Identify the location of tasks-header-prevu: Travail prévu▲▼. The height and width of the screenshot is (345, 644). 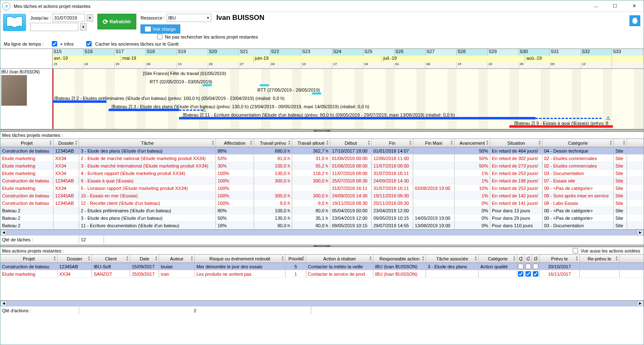
(273, 143).